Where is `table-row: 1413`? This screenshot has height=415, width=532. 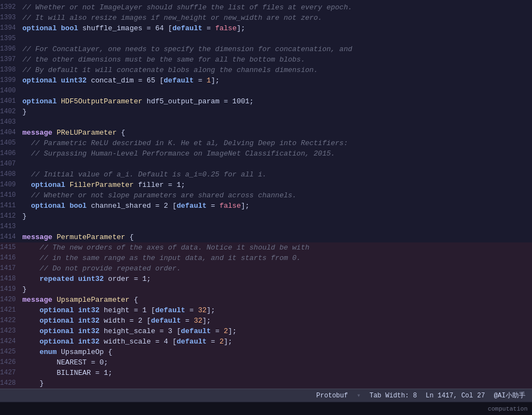 table-row: 1413 is located at coordinates (266, 226).